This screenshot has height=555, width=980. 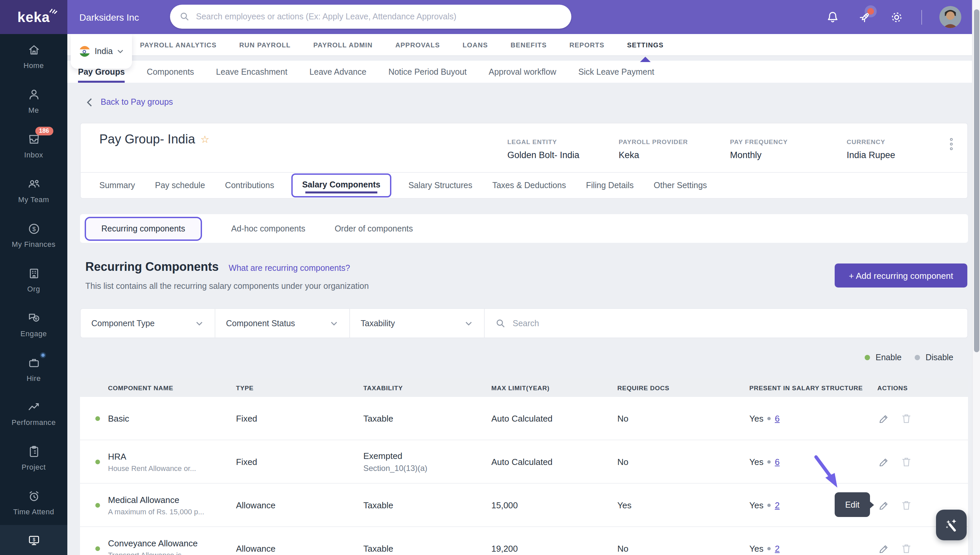 I want to click on payroll-icon: $, so click(x=34, y=540).